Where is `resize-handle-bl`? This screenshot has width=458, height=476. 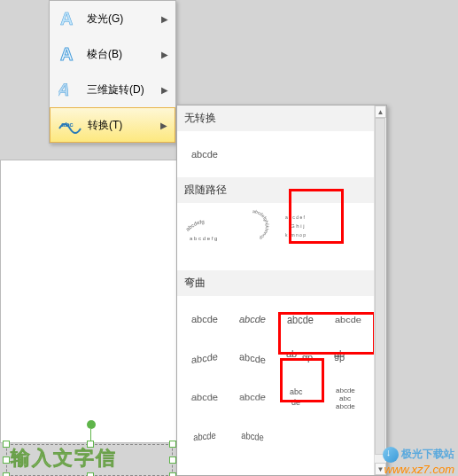 resize-handle-bl is located at coordinates (6, 474).